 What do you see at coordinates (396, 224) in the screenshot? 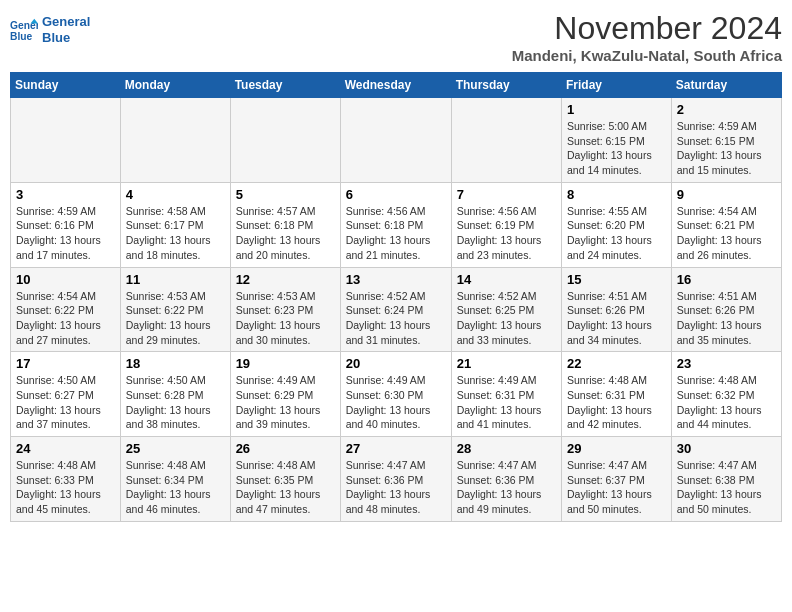
I see `calendar-cell: 6Sunrise: 4:56 AM Sunset: 6:18 PM Daylig…` at bounding box center [396, 224].